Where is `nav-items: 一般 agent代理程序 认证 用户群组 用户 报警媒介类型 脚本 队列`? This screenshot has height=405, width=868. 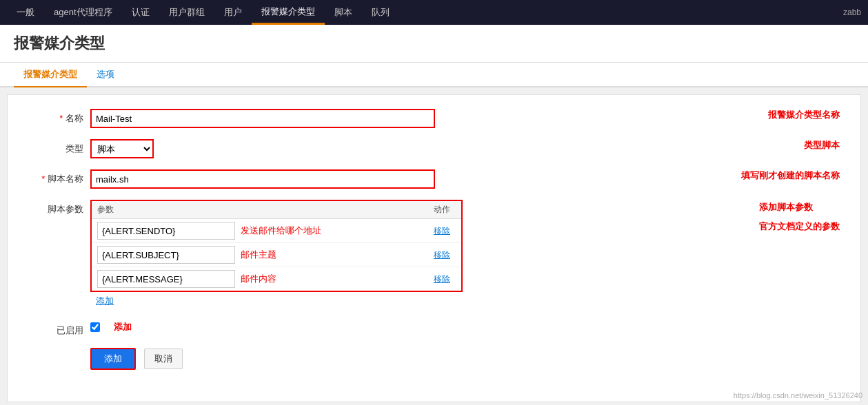 nav-items: 一般 agent代理程序 认证 用户群组 用户 报警媒介类型 脚本 队列 is located at coordinates (203, 12).